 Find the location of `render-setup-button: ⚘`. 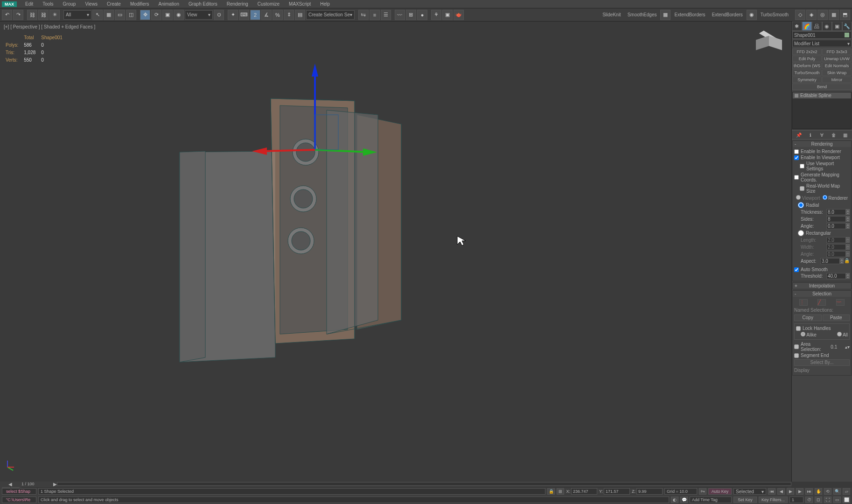

render-setup-button: ⚘ is located at coordinates (436, 15).